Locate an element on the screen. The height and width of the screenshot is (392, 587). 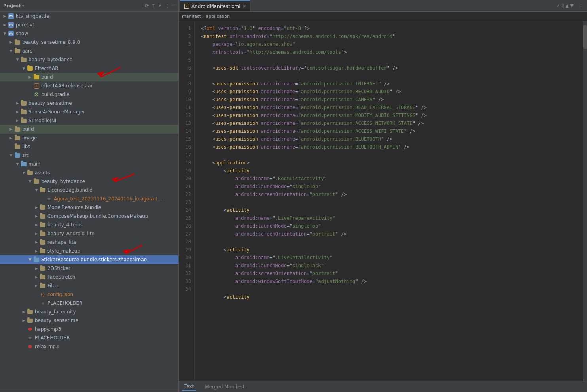
tab-close-AndroidManifest: ✕ is located at coordinates (244, 6).